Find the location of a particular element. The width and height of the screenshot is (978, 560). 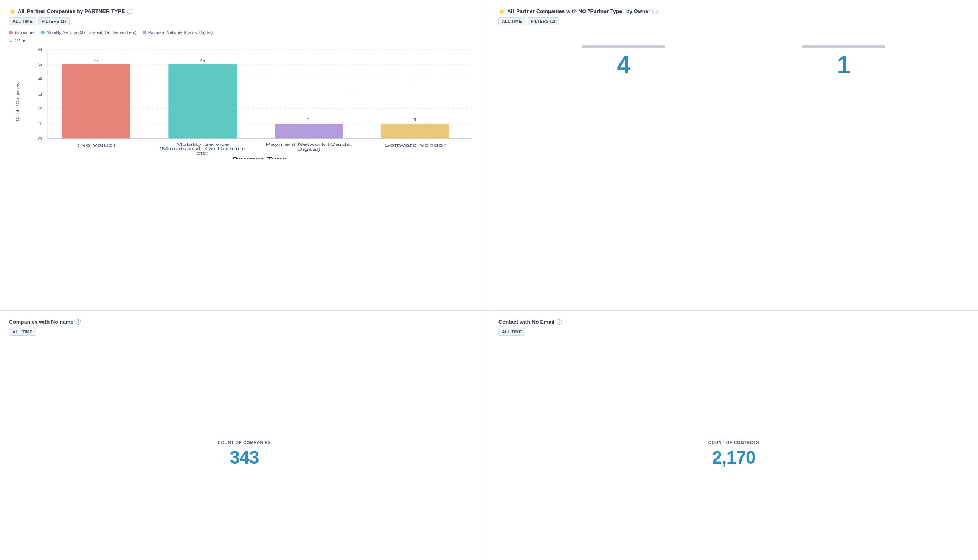

hbar-value-4: 4 is located at coordinates (624, 65).